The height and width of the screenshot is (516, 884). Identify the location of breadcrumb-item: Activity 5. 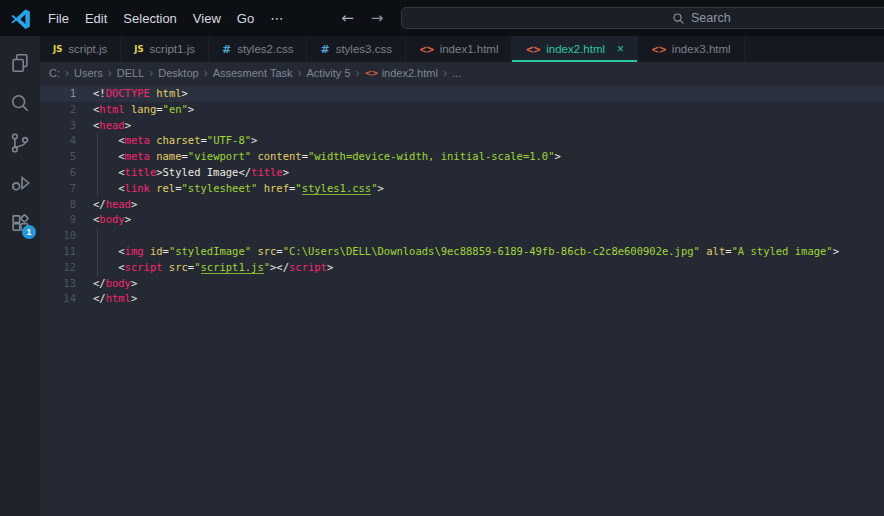
(329, 73).